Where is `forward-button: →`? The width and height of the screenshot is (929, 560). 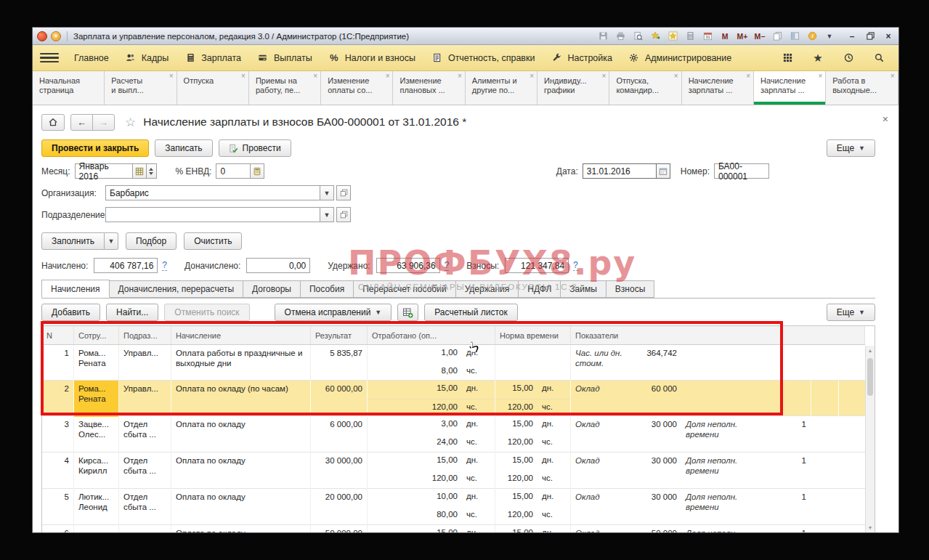
forward-button: → is located at coordinates (103, 122).